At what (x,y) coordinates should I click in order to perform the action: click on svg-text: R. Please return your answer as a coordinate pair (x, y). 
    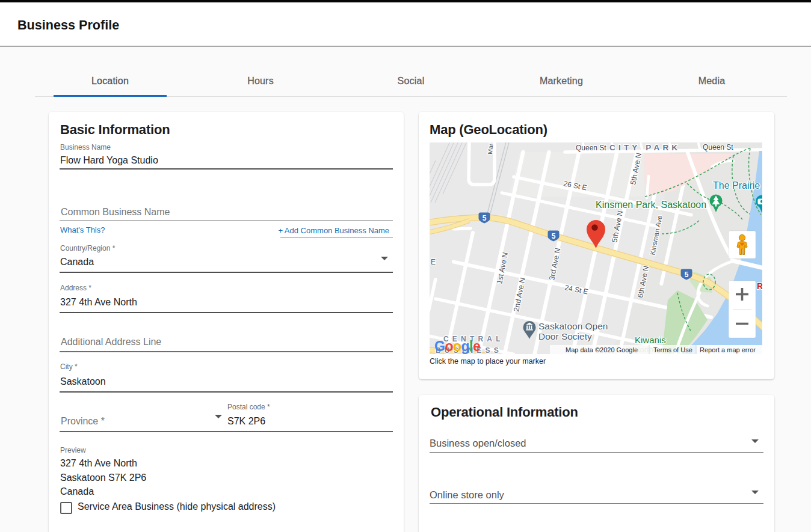
    Looking at the image, I should click on (759, 286).